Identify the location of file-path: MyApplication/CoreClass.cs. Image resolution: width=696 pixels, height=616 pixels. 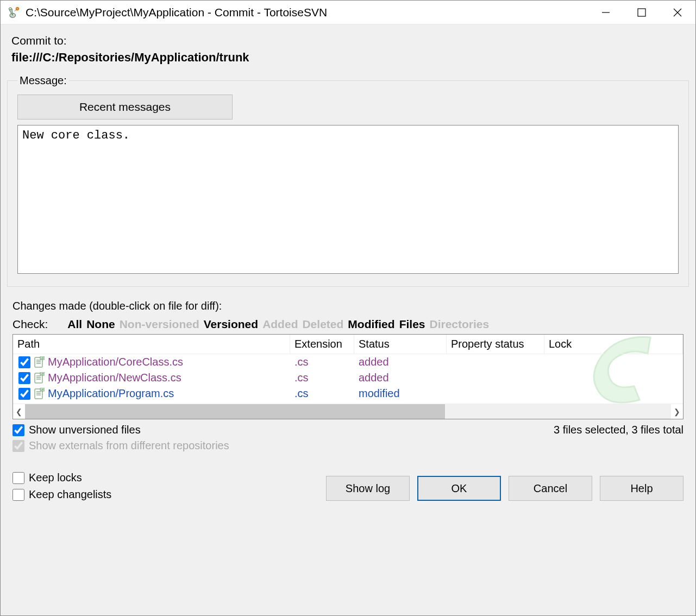
(115, 362).